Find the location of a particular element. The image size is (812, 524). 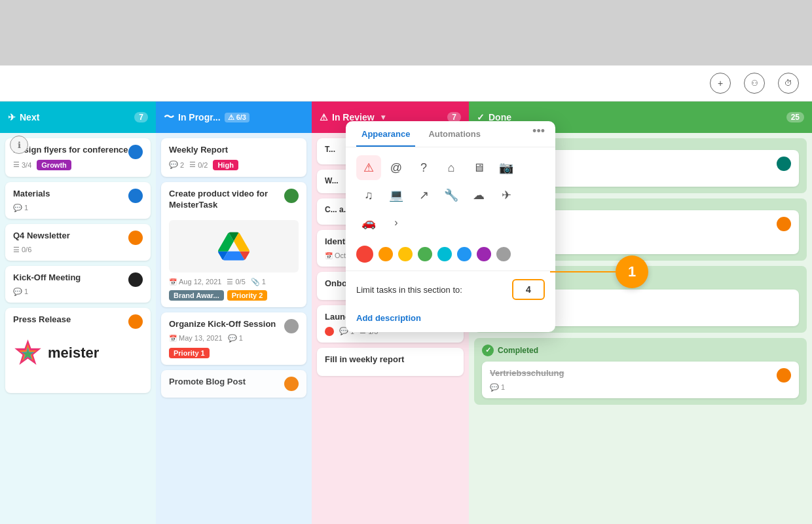

monitor-icon-btn: 🖥 is located at coordinates (479, 168).